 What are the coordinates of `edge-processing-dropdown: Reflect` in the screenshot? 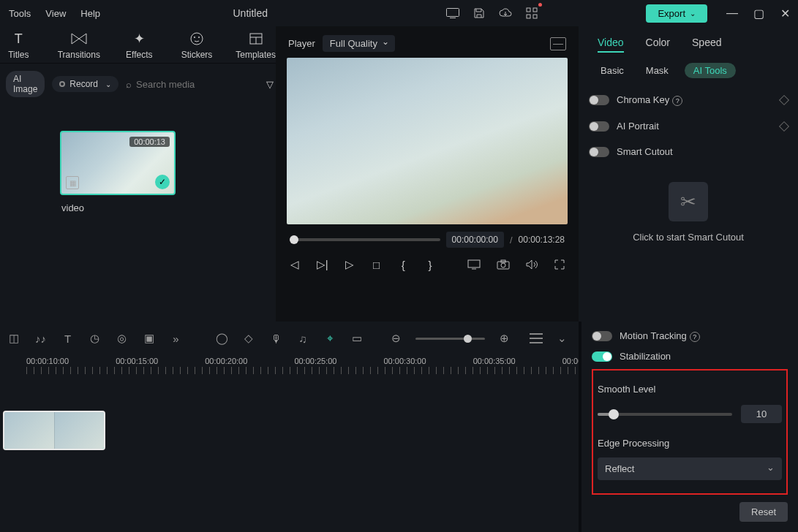 It's located at (690, 469).